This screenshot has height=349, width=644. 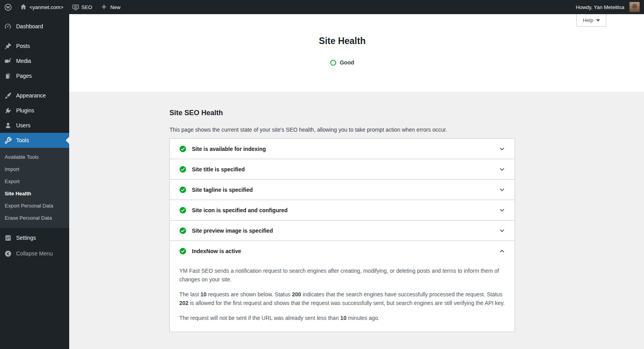 What do you see at coordinates (8, 253) in the screenshot?
I see `collapse-arrow-icon` at bounding box center [8, 253].